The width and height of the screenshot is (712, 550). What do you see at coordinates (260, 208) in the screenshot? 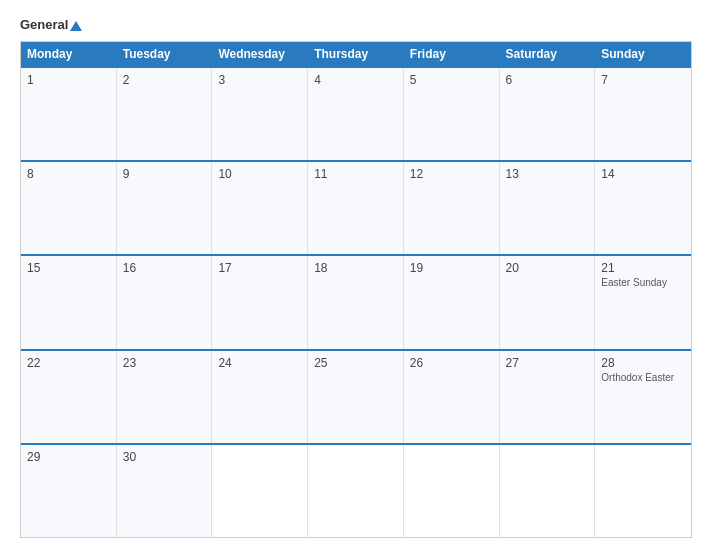
I see `calendar-cell: 10` at bounding box center [260, 208].